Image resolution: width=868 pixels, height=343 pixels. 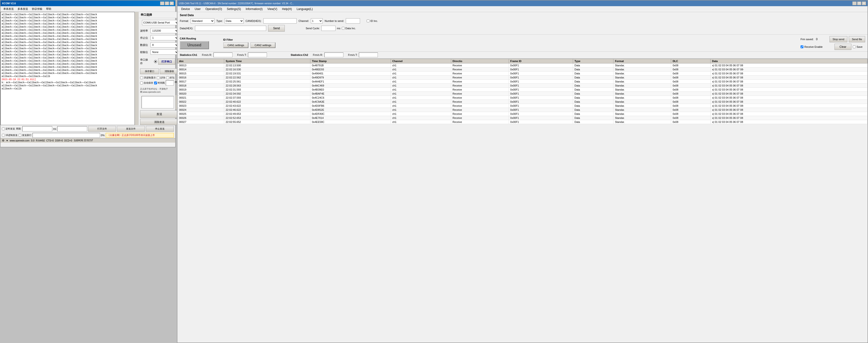 I want to click on data-hex-input: 08 07 06 05 04 03 02 F1, so click(x=230, y=28).